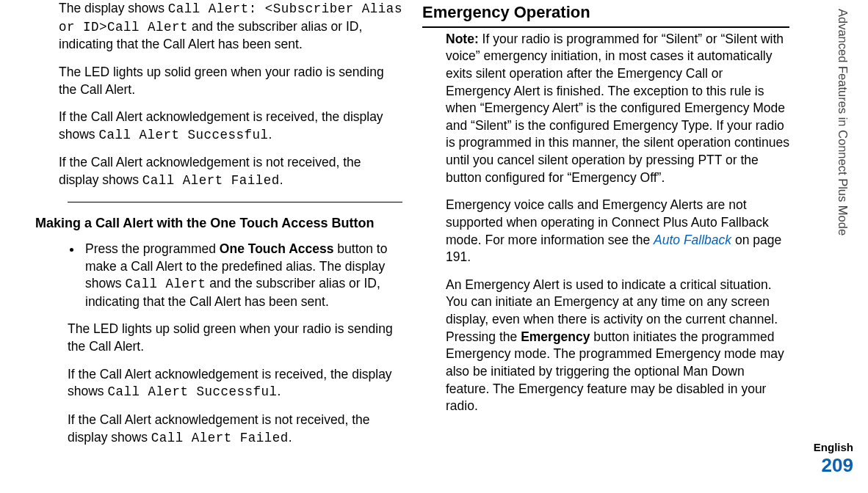 The width and height of the screenshot is (868, 493). Describe the element at coordinates (235, 337) in the screenshot. I see `para-led-2: The LED lights up solid green when your …` at that location.